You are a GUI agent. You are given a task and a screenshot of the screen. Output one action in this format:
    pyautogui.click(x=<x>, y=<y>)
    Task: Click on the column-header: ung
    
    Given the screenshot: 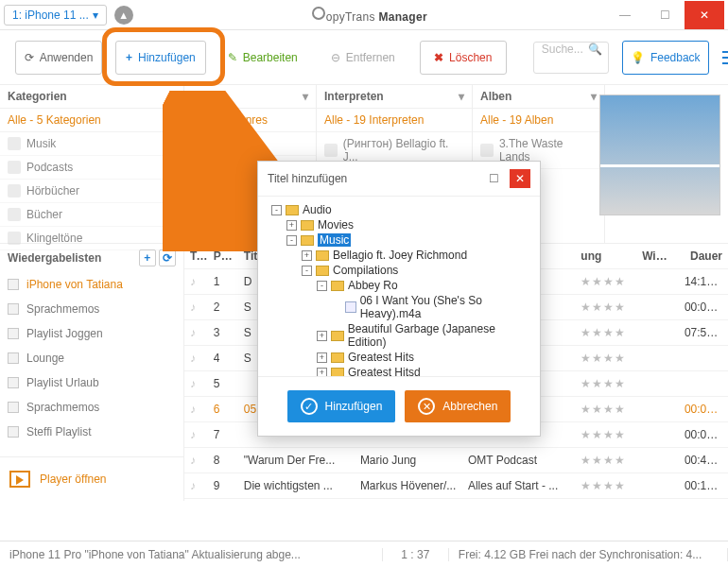 What is the action you would take?
    pyautogui.click(x=605, y=256)
    